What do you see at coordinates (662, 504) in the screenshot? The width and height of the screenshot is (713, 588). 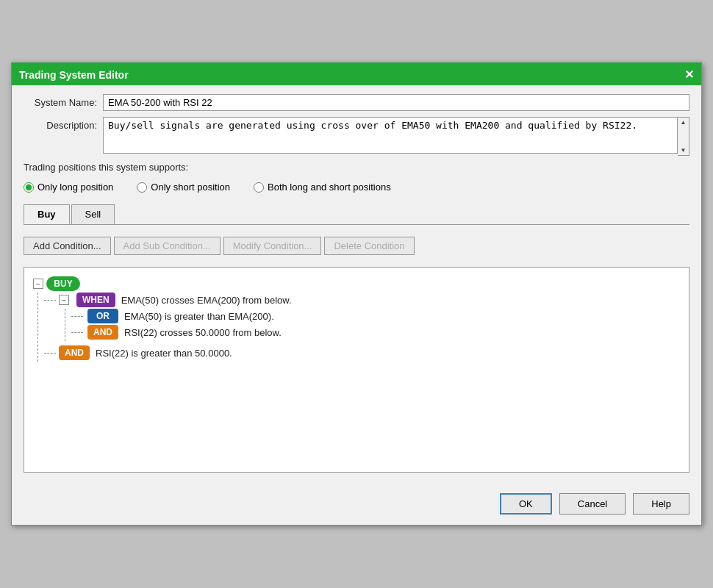 I see `help-button: Help` at bounding box center [662, 504].